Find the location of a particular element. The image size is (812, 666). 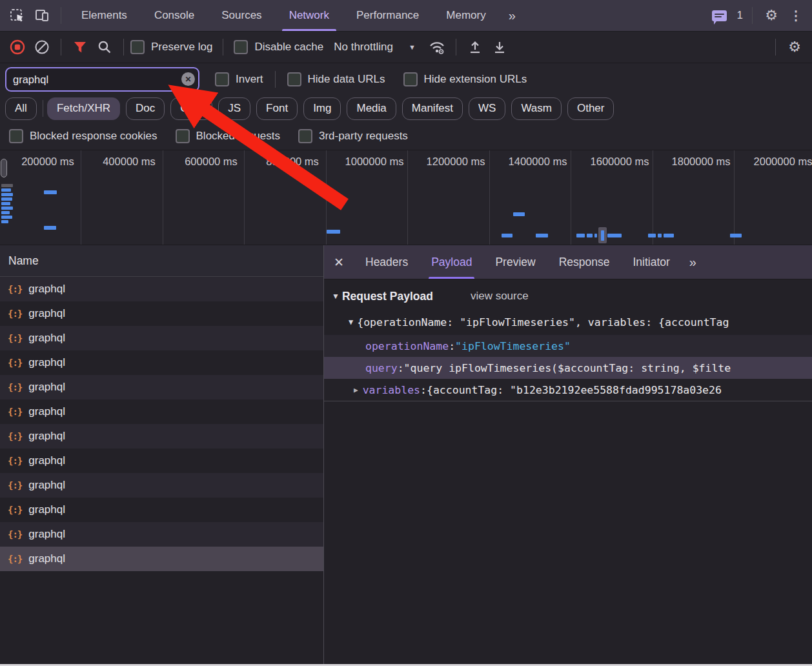

chip-font: Font is located at coordinates (277, 108).